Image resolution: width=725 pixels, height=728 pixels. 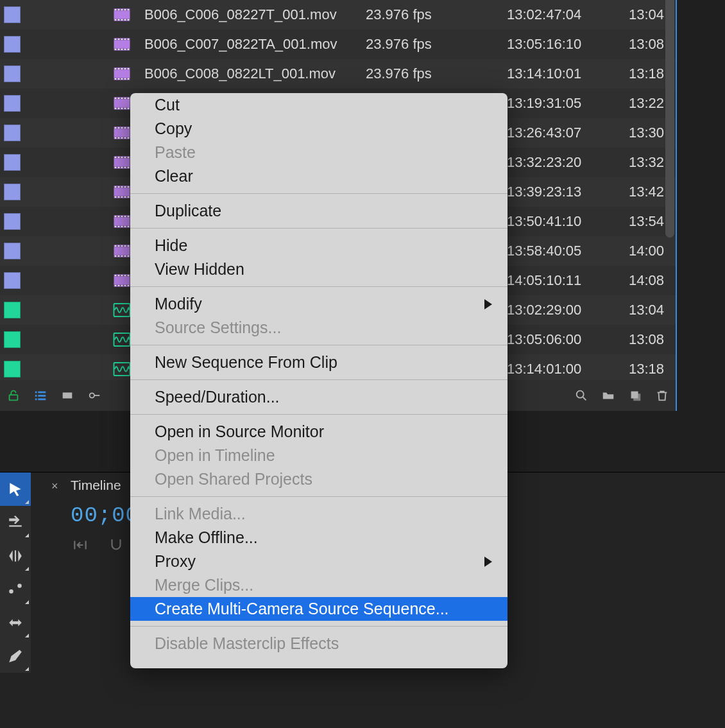 What do you see at coordinates (558, 281) in the screenshot?
I see `clip-start-tc: 14:05:10:11` at bounding box center [558, 281].